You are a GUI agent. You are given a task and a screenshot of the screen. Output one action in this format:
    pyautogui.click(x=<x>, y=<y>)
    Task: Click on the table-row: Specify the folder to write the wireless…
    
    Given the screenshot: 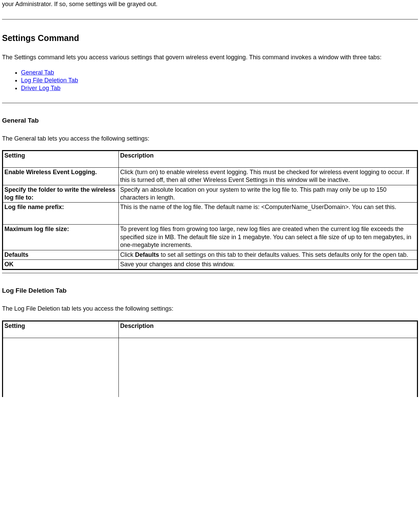 What is the action you would take?
    pyautogui.click(x=210, y=194)
    